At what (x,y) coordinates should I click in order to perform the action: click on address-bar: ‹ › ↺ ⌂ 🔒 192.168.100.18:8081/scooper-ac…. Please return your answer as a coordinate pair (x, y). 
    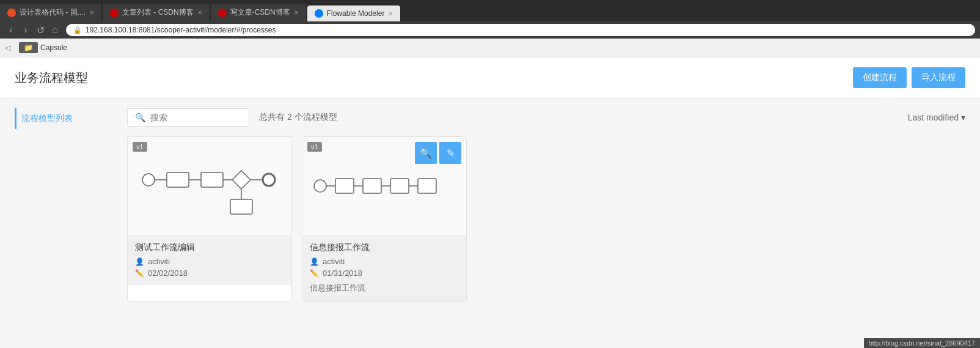
    Looking at the image, I should click on (490, 30).